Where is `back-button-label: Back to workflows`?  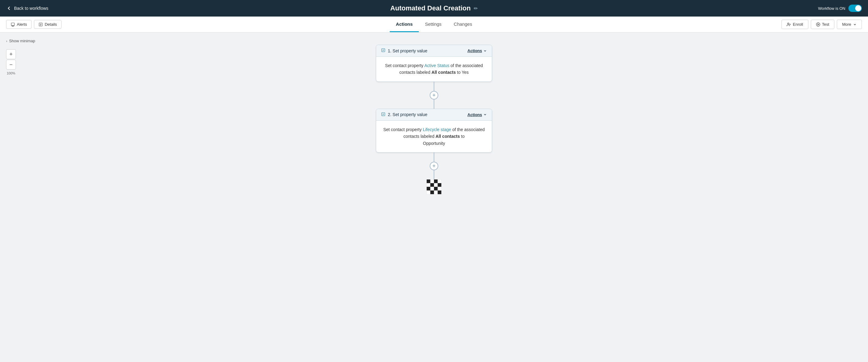
back-button-label: Back to workflows is located at coordinates (31, 8).